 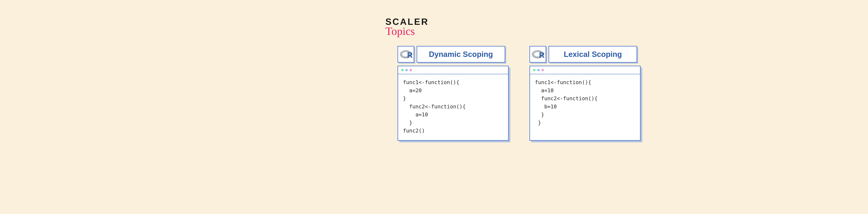 I want to click on title-tab: Dynamic Scoping, so click(x=461, y=55).